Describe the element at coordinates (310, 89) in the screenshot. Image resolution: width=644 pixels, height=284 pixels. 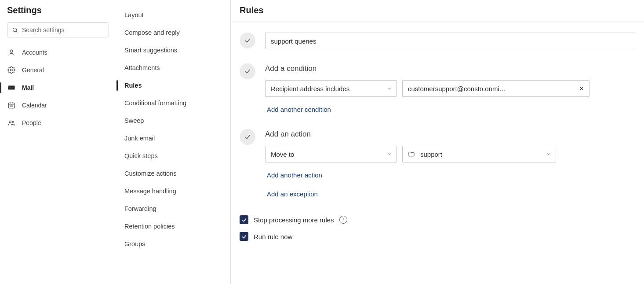
I see `dropdown-label: Recipient address includes` at that location.